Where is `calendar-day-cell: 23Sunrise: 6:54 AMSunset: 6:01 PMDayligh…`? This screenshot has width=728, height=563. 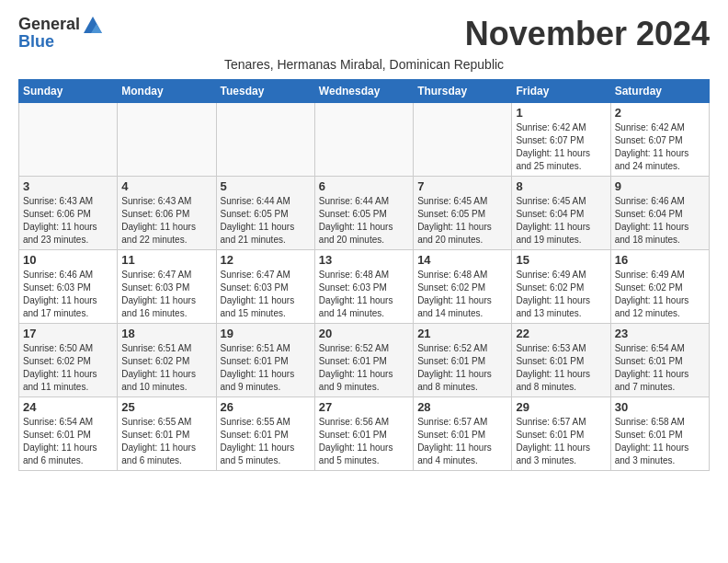
calendar-day-cell: 23Sunrise: 6:54 AMSunset: 6:01 PMDayligh… is located at coordinates (660, 361).